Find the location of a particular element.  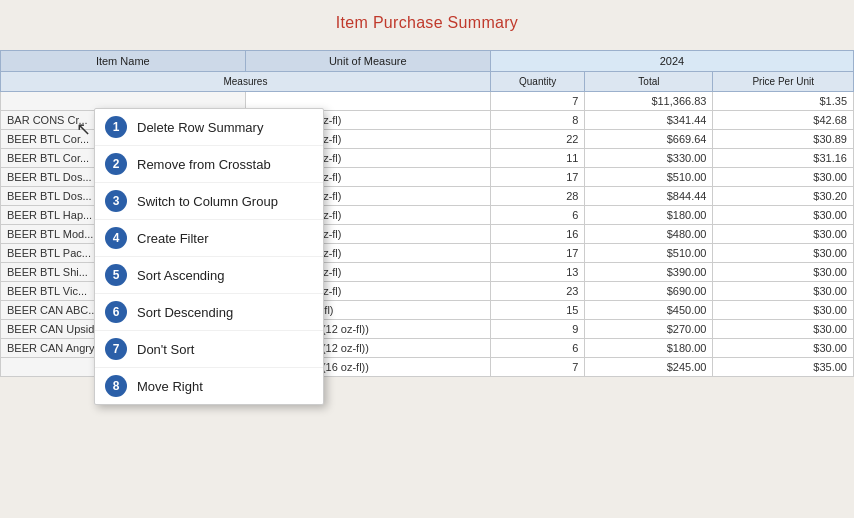

menu-item-8: 8 Move Right is located at coordinates (209, 386).